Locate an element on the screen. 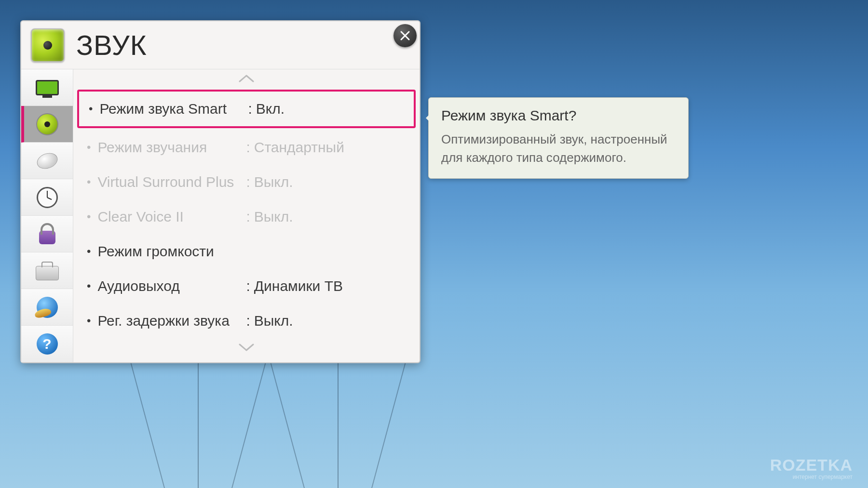 The height and width of the screenshot is (488, 868). close-icon is located at coordinates (405, 36).